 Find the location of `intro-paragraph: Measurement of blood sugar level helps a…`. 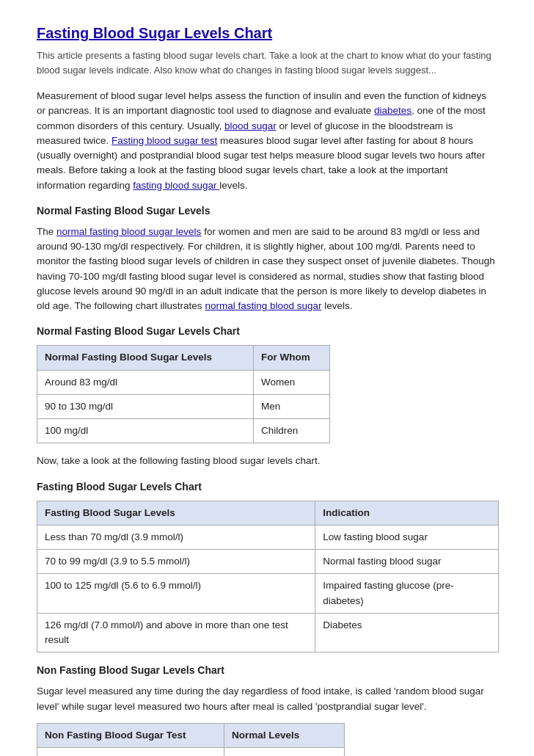

intro-paragraph: Measurement of blood sugar level helps a… is located at coordinates (267, 141).